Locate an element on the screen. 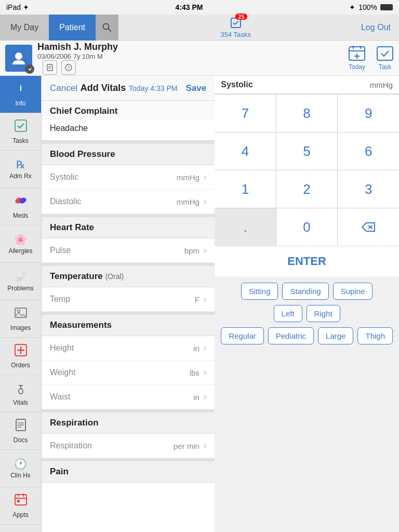 This screenshot has width=399, height=532. systolic-label: Systolic is located at coordinates (113, 177).